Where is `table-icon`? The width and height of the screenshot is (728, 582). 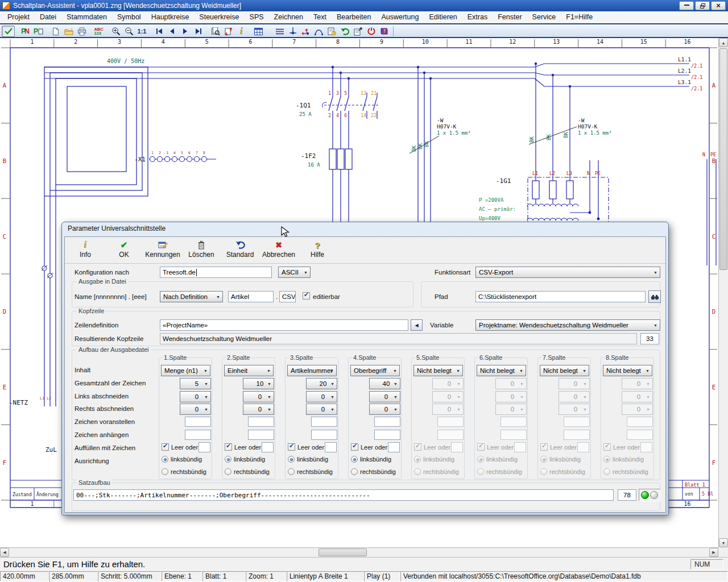
table-icon is located at coordinates (258, 31).